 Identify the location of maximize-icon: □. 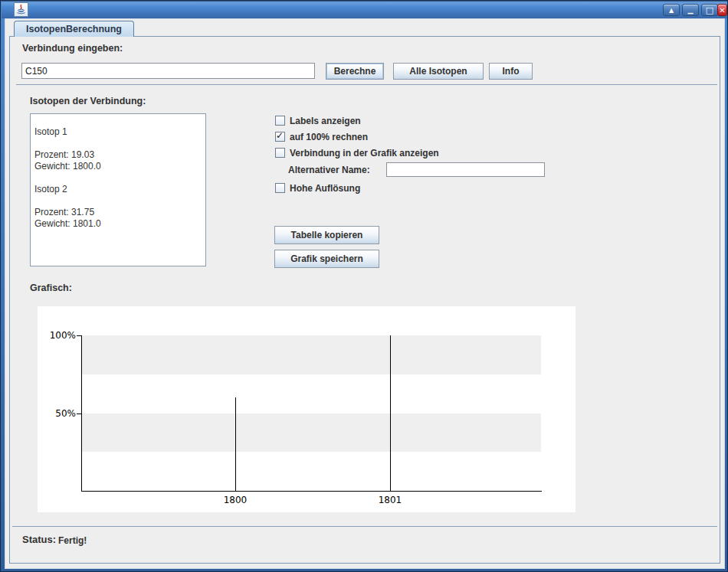
(710, 11).